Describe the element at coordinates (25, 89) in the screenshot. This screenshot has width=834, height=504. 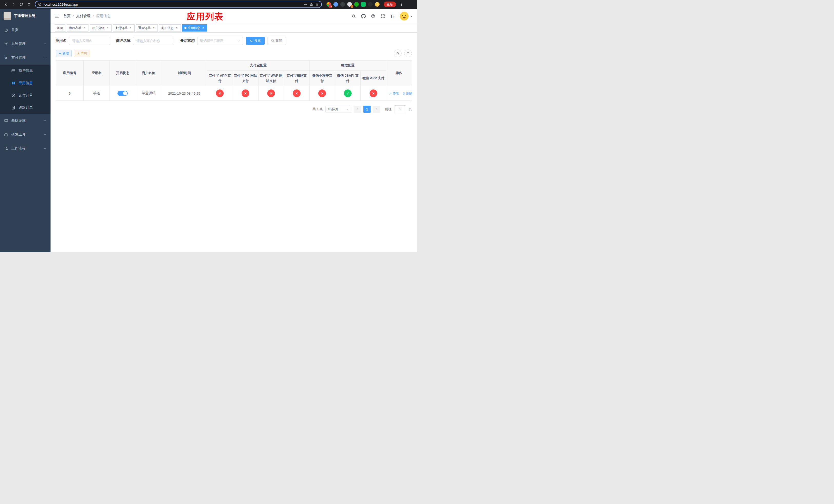
I see `sidebar-menu: 首页 系统管理 支付管理 商户信息` at that location.